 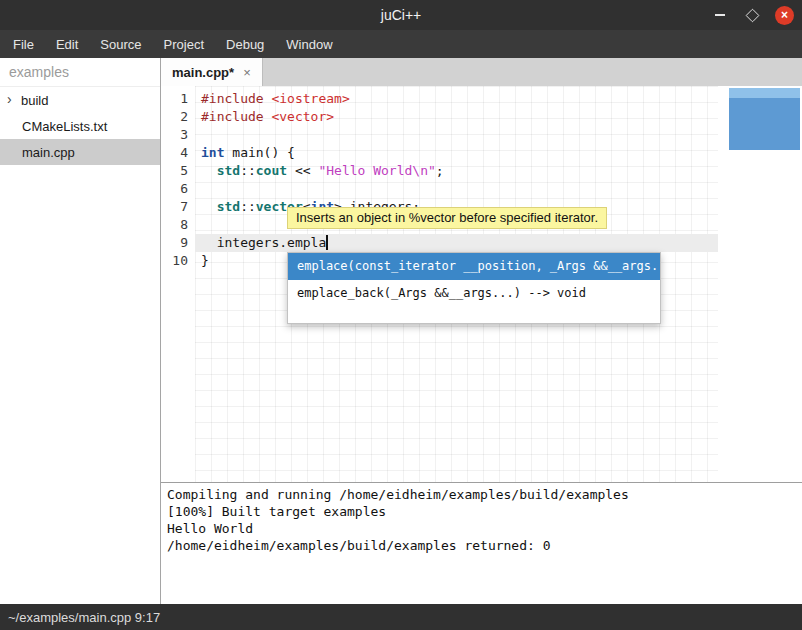 What do you see at coordinates (14, 99) in the screenshot?
I see `chevron-right-icon: ›` at bounding box center [14, 99].